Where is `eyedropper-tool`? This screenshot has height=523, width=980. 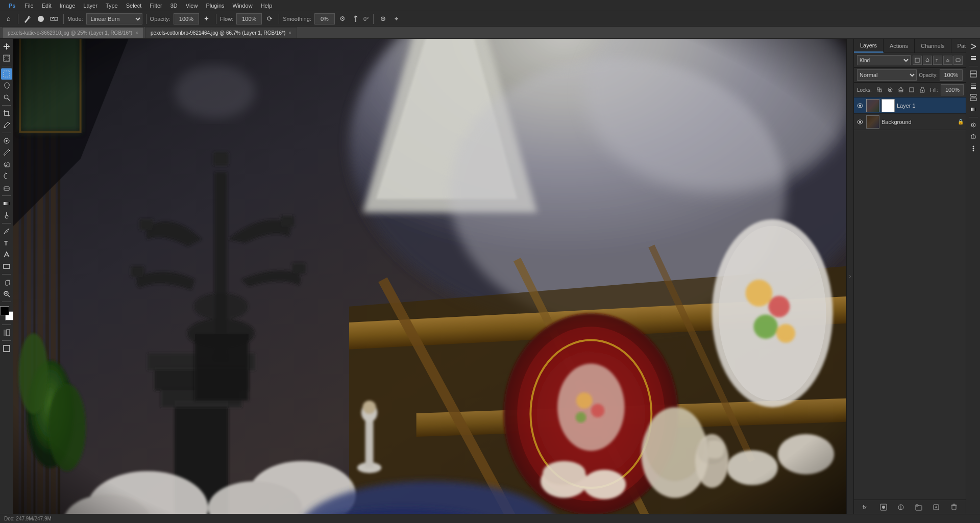 eyedropper-tool is located at coordinates (7, 125).